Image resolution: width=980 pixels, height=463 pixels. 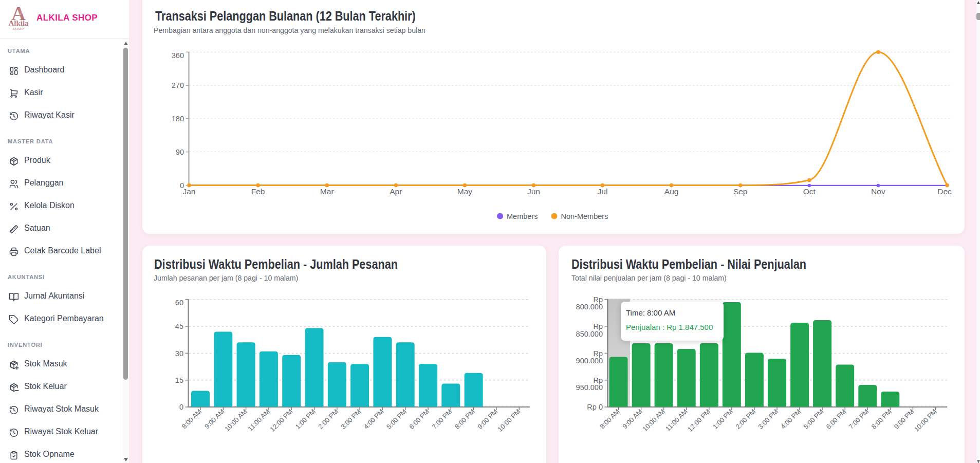 What do you see at coordinates (180, 152) in the screenshot?
I see `svg-text: 90` at bounding box center [180, 152].